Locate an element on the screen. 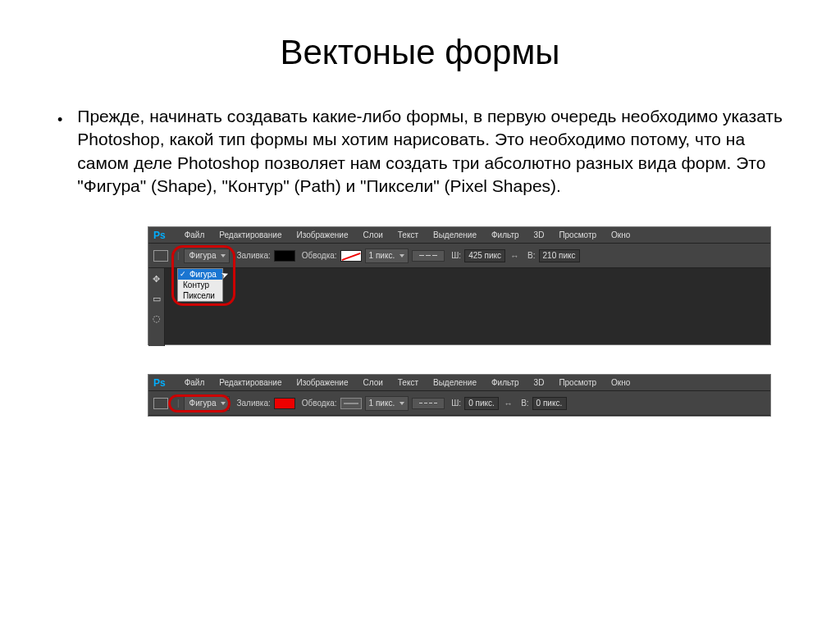  dropdown-item-path: Контур is located at coordinates (200, 285).